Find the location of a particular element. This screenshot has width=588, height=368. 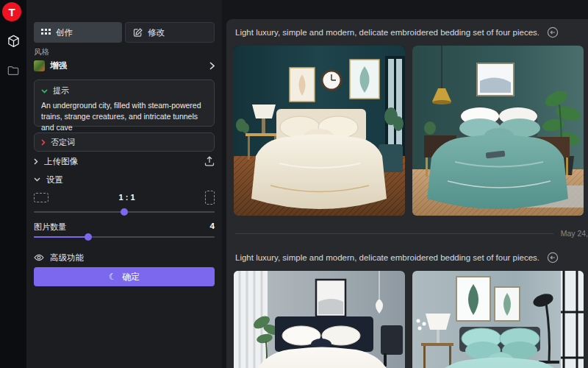

divider-line is located at coordinates (394, 234).